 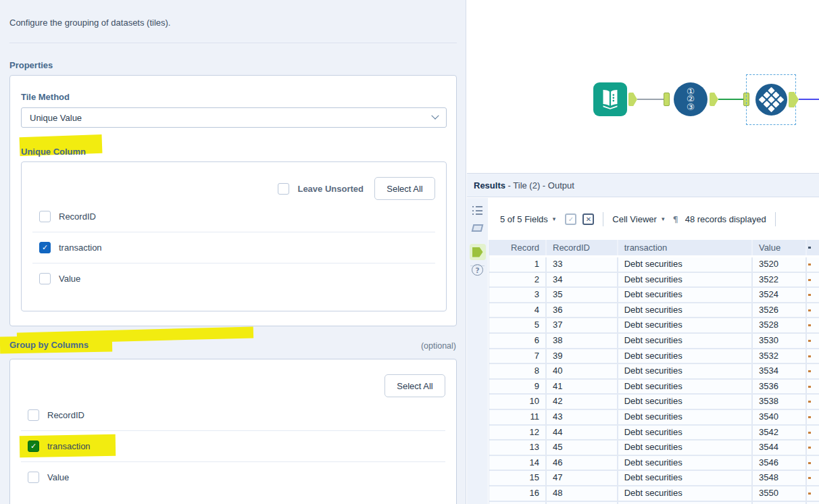 What do you see at coordinates (45, 97) in the screenshot?
I see `tile-method-label: Tile Method` at bounding box center [45, 97].